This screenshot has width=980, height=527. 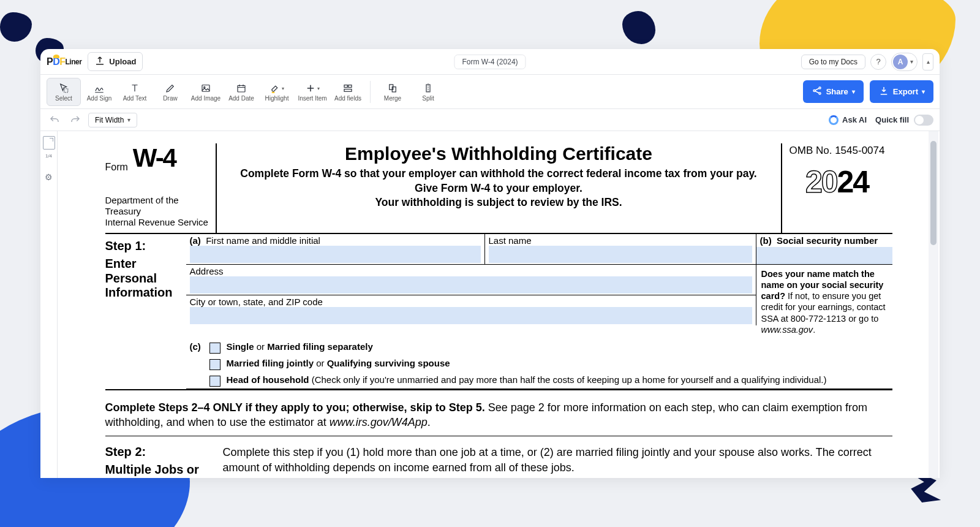 What do you see at coordinates (206, 88) in the screenshot?
I see `image-icon` at bounding box center [206, 88].